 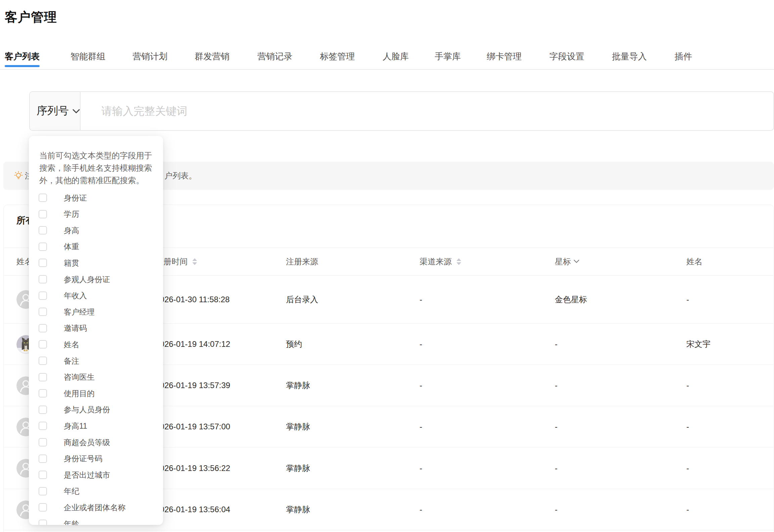 I want to click on field-option: 身份证号码, so click(x=96, y=459).